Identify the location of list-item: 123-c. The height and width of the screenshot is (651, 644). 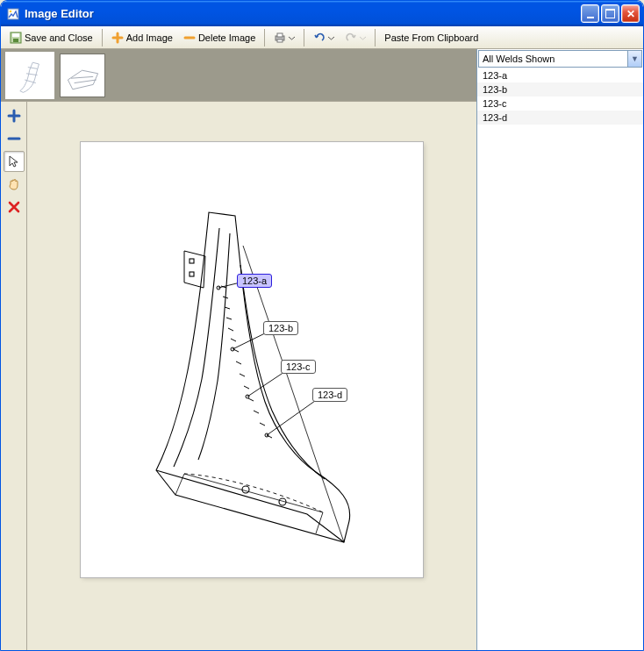
(560, 104).